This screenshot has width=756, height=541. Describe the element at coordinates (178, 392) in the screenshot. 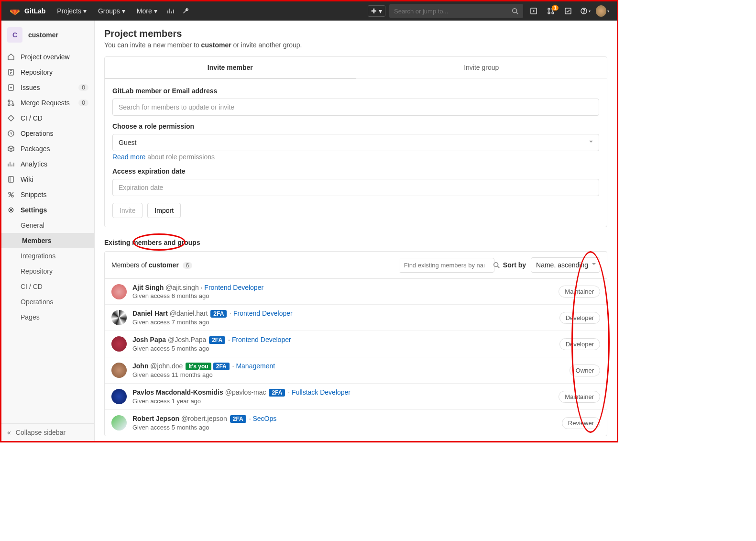

I see `member-name: Pavlos Macdonald-Kosmidis` at that location.